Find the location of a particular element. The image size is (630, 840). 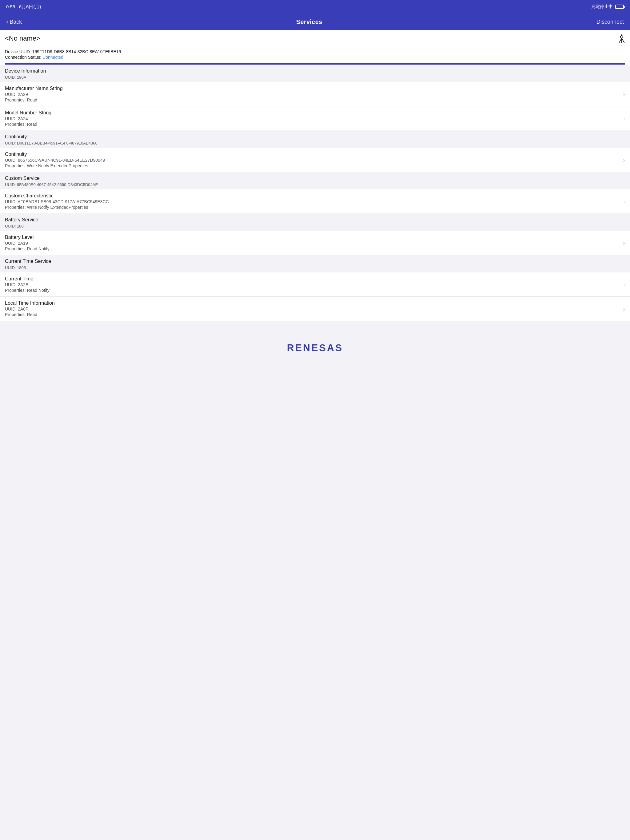

charging-status: 充電停止中 is located at coordinates (602, 7).